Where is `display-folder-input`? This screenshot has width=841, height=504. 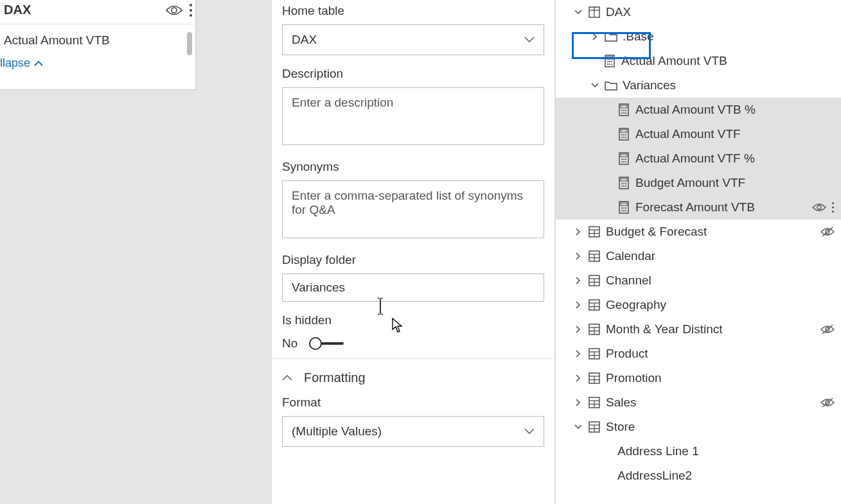
display-folder-input is located at coordinates (413, 288).